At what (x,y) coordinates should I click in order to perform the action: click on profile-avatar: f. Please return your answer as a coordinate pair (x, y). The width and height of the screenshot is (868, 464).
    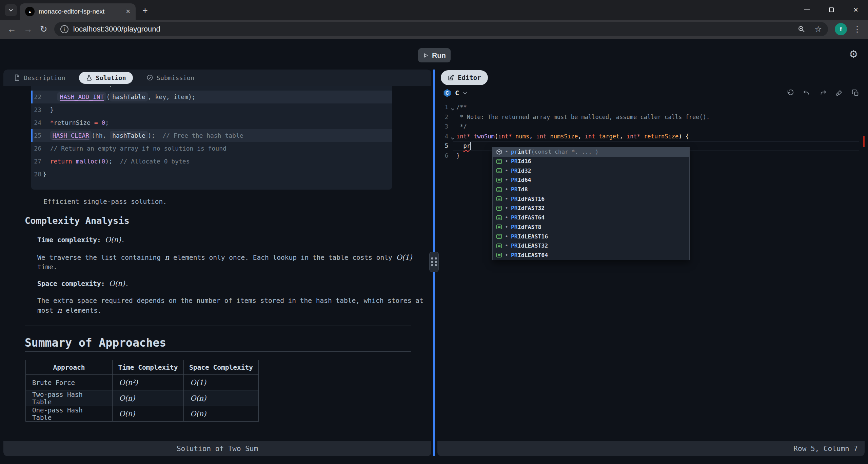
    Looking at the image, I should click on (841, 29).